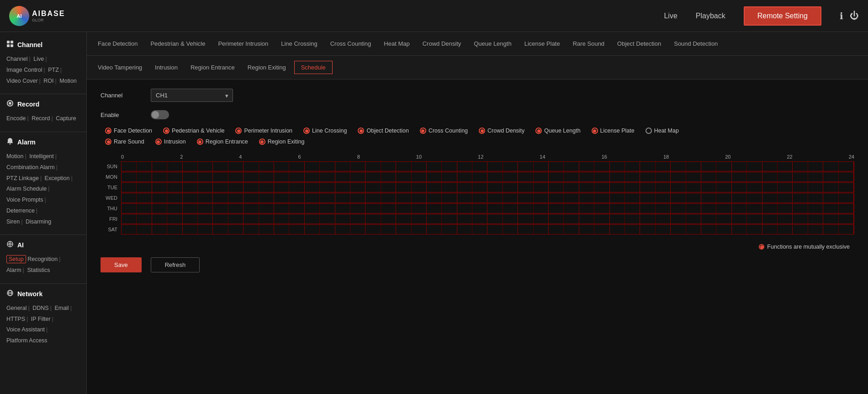 This screenshot has width=868, height=394. What do you see at coordinates (16, 259) in the screenshot?
I see `sidebar-link-setup: Setup` at bounding box center [16, 259].